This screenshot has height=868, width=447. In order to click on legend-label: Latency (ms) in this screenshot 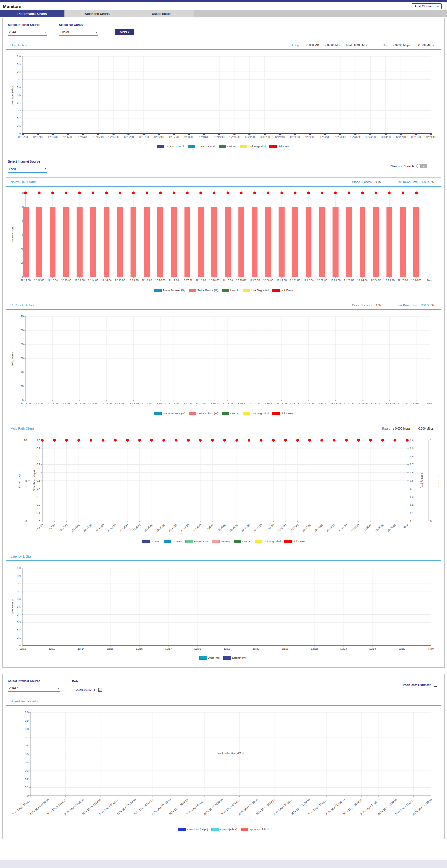, I will do `click(240, 658)`.